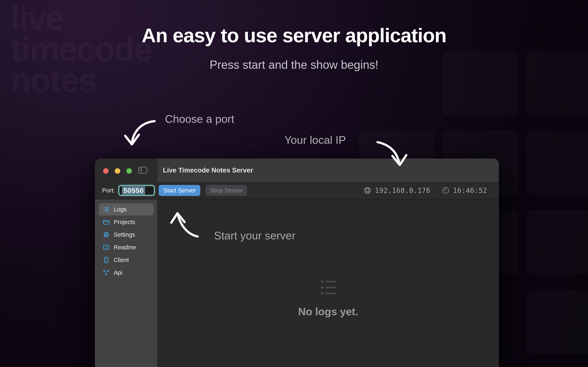 The image size is (588, 367). What do you see at coordinates (446, 191) in the screenshot?
I see `clock-icon` at bounding box center [446, 191].